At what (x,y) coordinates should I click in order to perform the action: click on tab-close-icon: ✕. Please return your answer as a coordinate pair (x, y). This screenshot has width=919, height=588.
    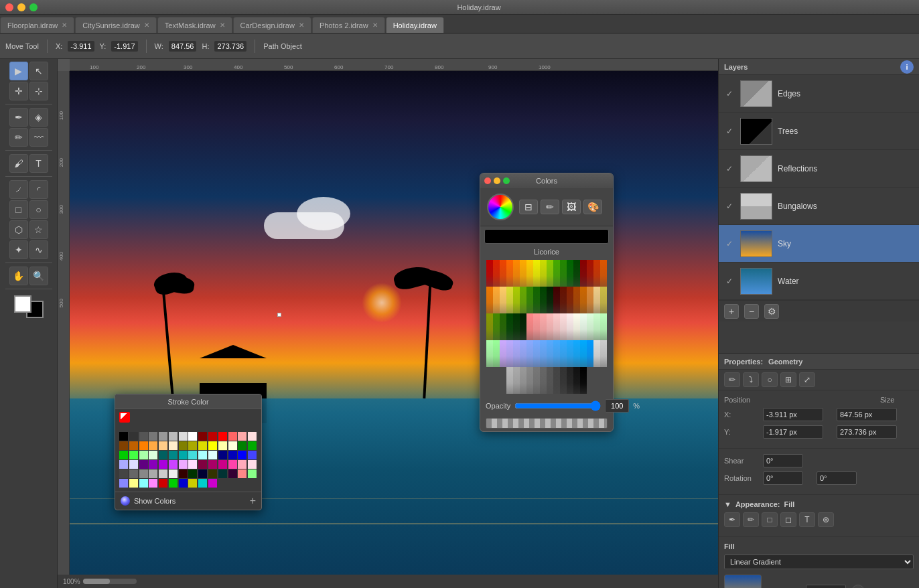
    Looking at the image, I should click on (147, 25).